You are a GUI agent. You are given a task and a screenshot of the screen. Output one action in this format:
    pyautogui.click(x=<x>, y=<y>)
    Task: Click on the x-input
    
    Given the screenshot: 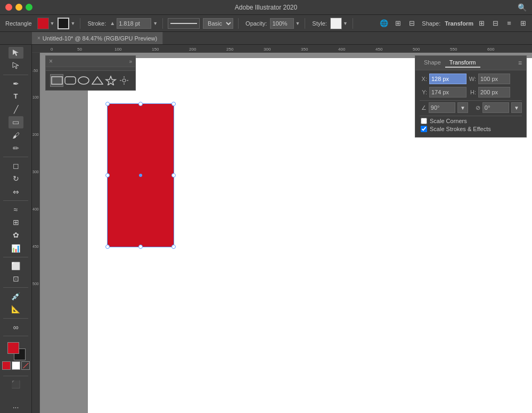 What is the action you would take?
    pyautogui.click(x=448, y=79)
    